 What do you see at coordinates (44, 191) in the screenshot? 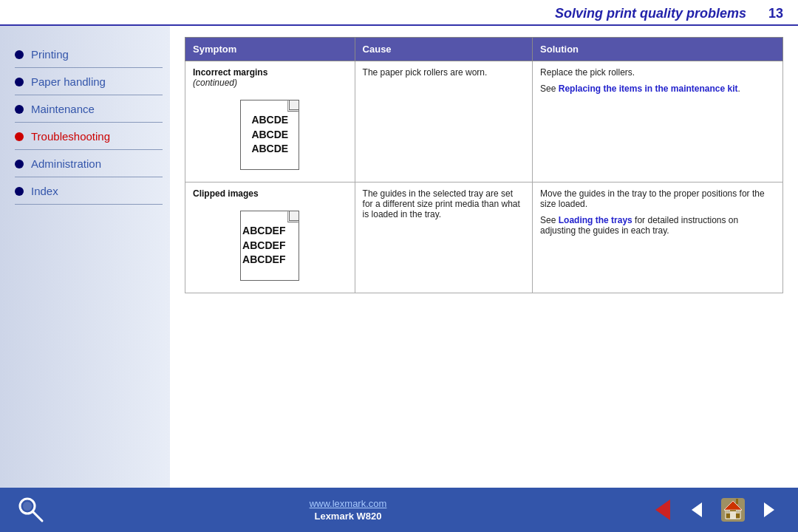
I see `sidebar-label-index: Index` at bounding box center [44, 191].